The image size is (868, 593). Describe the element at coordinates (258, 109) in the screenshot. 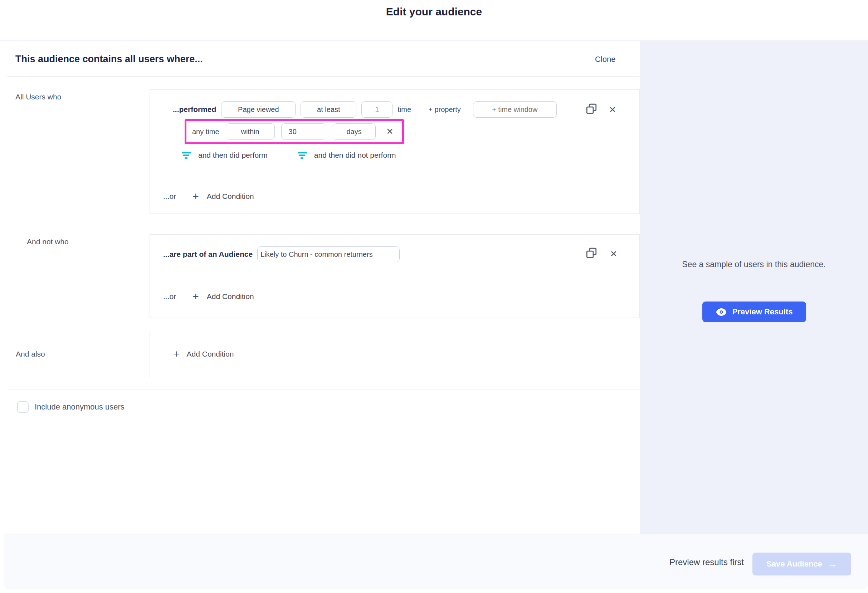

I see `event-select: Page viewed` at that location.